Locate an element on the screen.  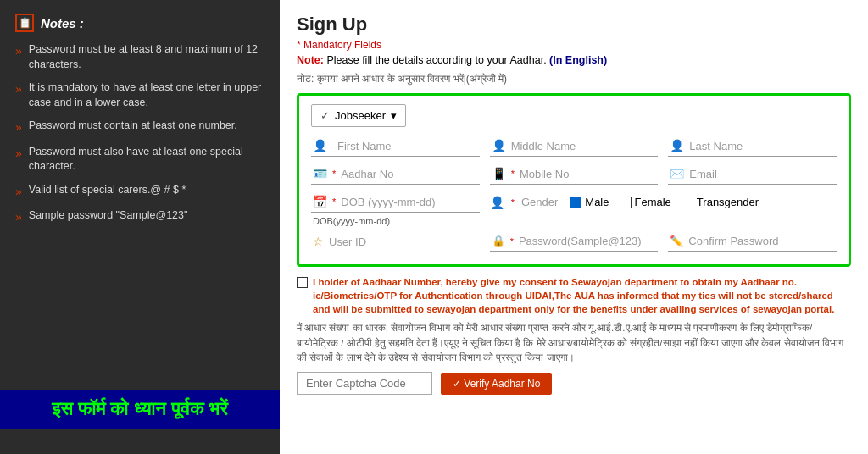
captcha-row: ✓ Verify Aadhar No is located at coordinates (574, 383).